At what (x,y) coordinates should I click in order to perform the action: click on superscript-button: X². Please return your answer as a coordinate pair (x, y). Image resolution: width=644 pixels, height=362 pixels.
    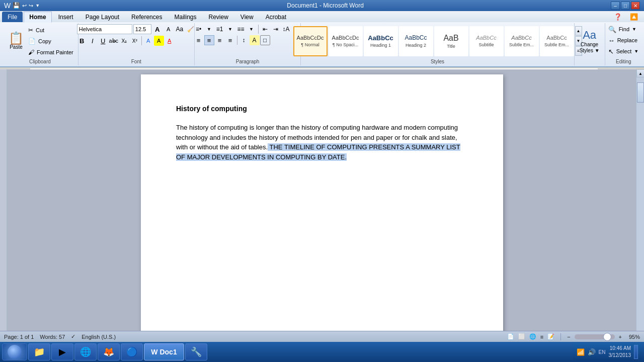
    Looking at the image, I should click on (135, 41).